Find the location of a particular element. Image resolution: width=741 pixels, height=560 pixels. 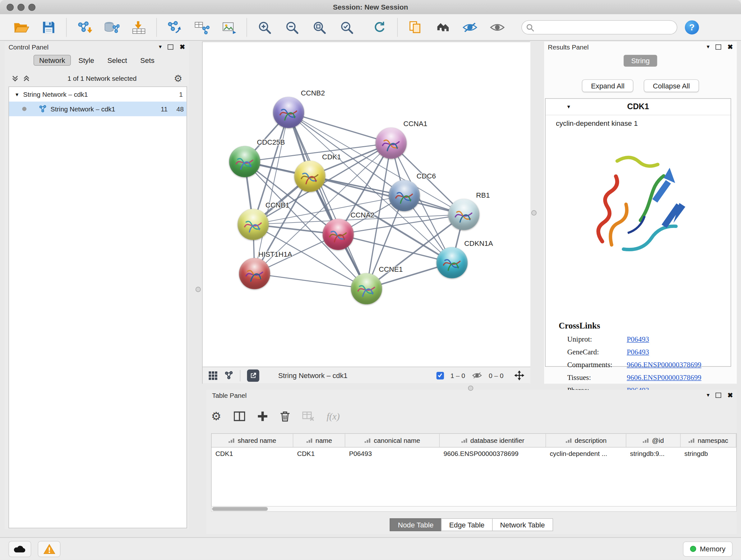

node-label-CCNA2: CCNA2 is located at coordinates (362, 215).